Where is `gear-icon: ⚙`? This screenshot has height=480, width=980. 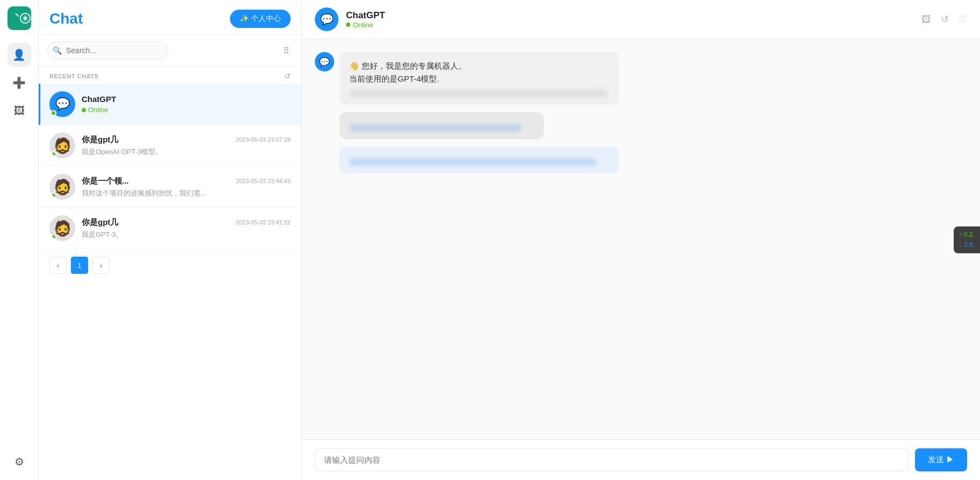
gear-icon: ⚙ is located at coordinates (19, 462).